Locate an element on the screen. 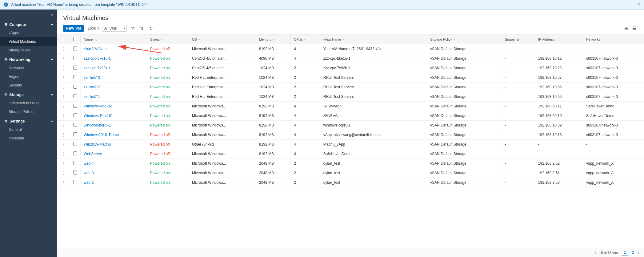 Image resolution: width=644 pixels, height=257 pixels. row-menu-icon-9: ⋮ is located at coordinates (63, 135).